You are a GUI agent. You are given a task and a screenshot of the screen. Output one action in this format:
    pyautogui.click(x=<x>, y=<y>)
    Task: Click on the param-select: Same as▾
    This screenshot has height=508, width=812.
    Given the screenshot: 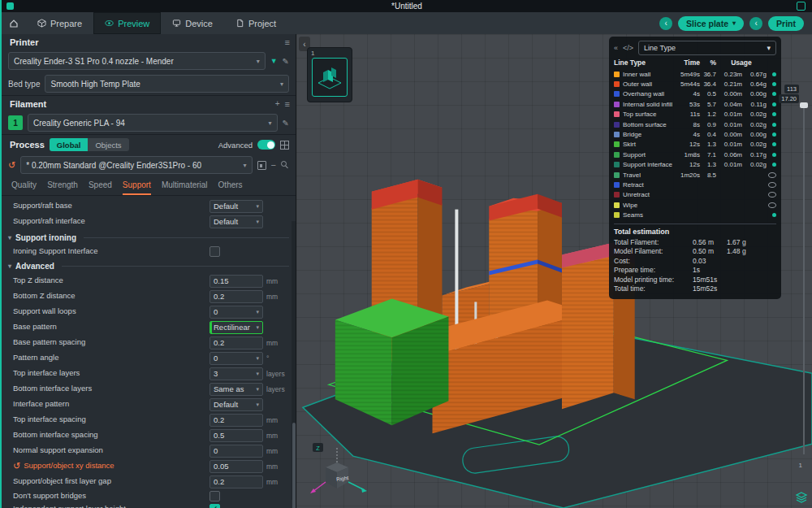 What is the action you would take?
    pyautogui.click(x=236, y=389)
    